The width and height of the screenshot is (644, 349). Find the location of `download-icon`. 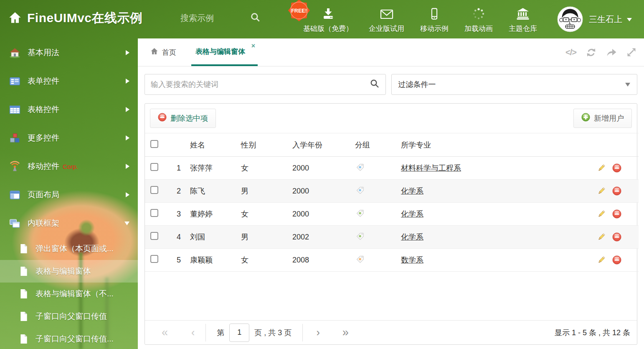

download-icon is located at coordinates (328, 14).